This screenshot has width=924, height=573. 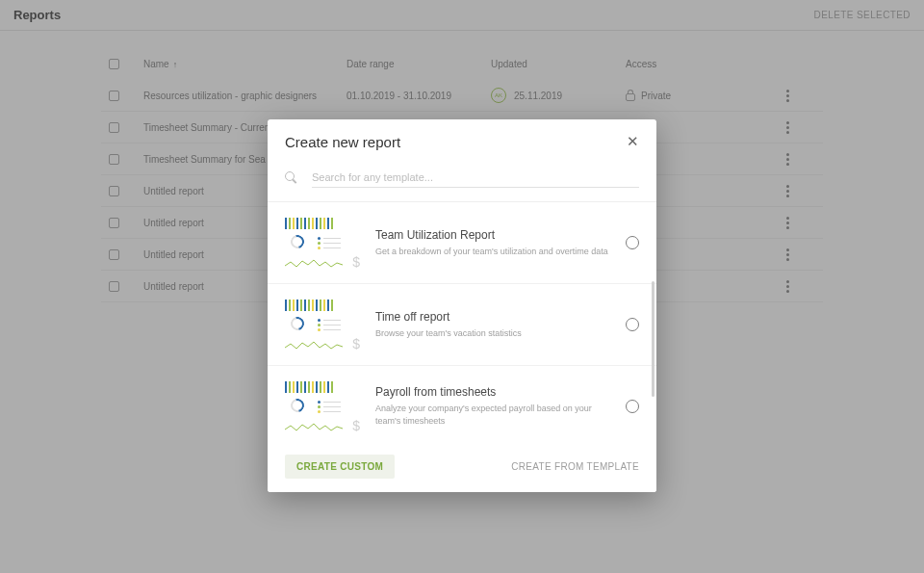 What do you see at coordinates (462, 326) in the screenshot?
I see `template-option: $Time off reportBrowse your team's vacat…` at bounding box center [462, 326].